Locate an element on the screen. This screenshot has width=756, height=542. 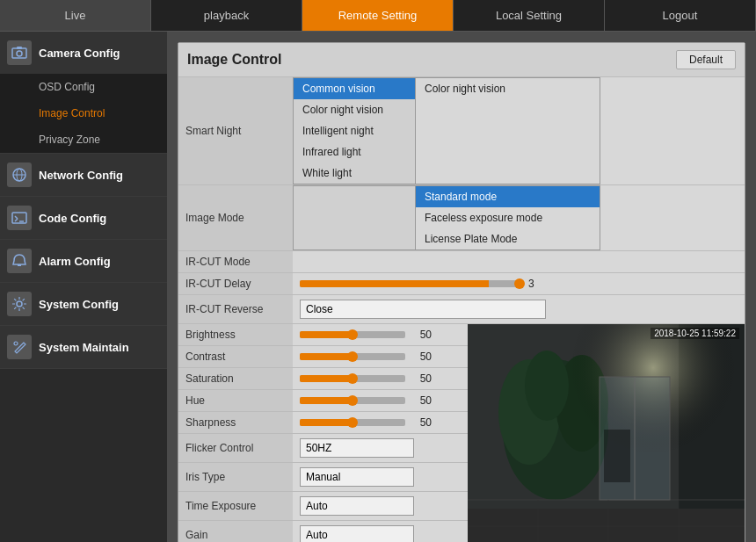
image-mode-row: Image Mode Standard mode Faceless exposu… is located at coordinates (462, 218).